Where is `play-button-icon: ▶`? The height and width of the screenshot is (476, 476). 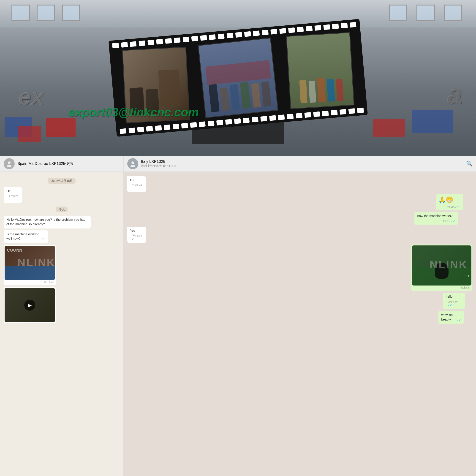 play-button-icon: ▶ is located at coordinates (30, 305).